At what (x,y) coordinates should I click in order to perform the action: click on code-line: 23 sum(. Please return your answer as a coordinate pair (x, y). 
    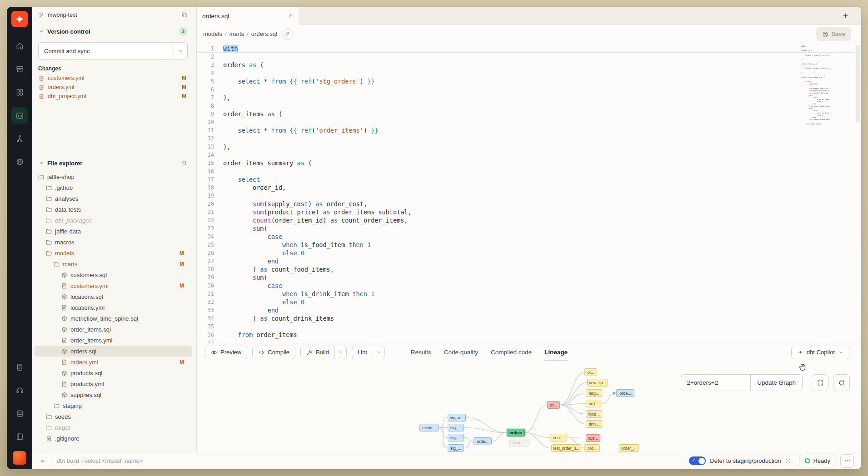
    Looking at the image, I should click on (529, 228).